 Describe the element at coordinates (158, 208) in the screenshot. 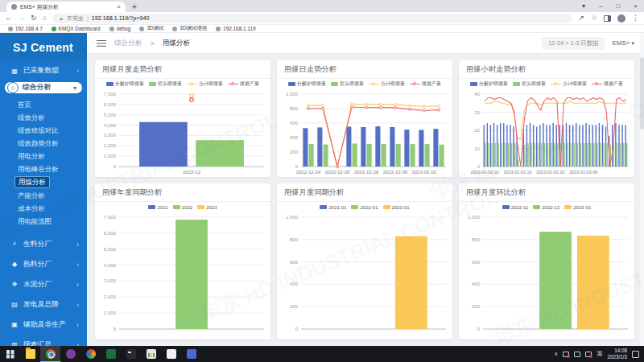

I see `legend-item: 2021` at that location.